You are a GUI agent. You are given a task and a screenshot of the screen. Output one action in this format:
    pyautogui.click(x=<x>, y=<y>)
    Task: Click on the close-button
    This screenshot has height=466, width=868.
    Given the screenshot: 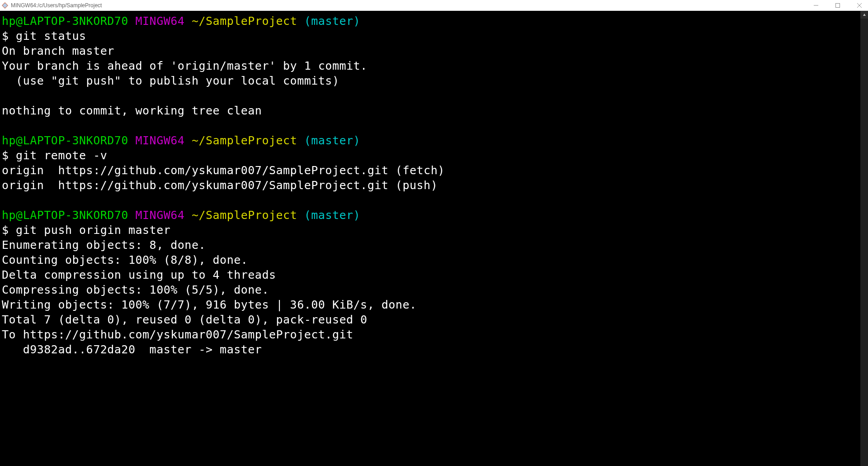 What is the action you would take?
    pyautogui.click(x=859, y=5)
    